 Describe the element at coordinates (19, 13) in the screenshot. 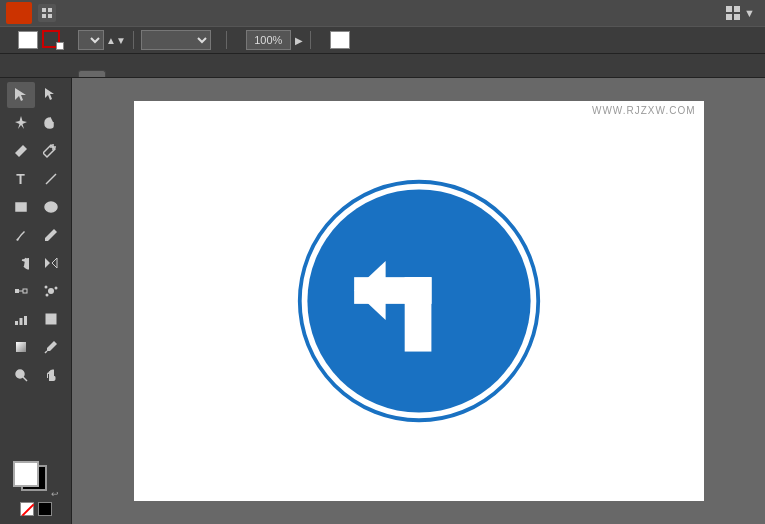

I see `ai-logo` at that location.